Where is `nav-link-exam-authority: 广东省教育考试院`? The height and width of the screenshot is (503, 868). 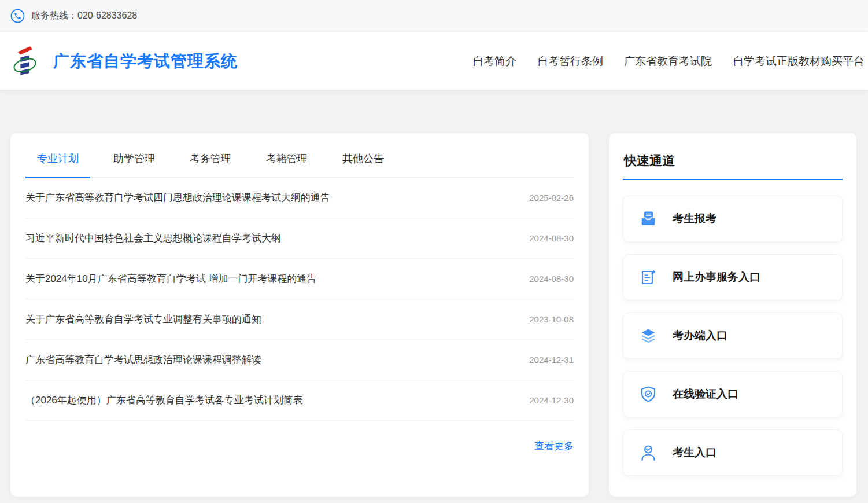
nav-link-exam-authority: 广东省教育考试院 is located at coordinates (668, 61).